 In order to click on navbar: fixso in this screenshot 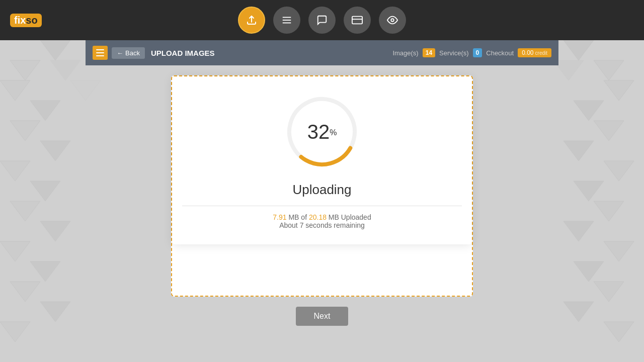, I will do `click(322, 20)`.